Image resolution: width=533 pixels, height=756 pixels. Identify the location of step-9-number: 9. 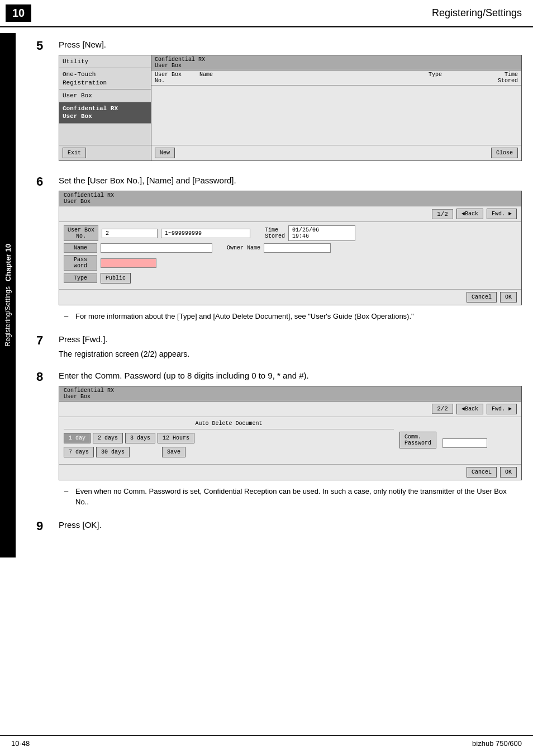
(47, 526).